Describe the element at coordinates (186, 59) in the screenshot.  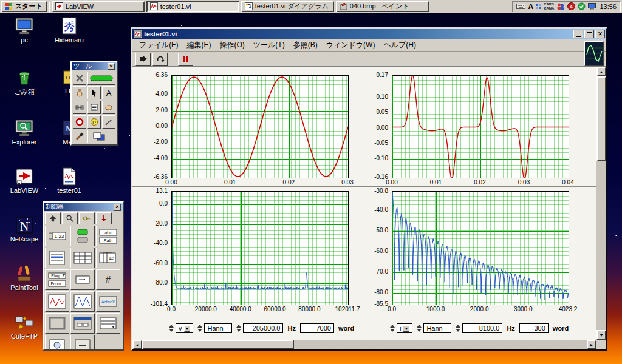
I see `pause-button` at that location.